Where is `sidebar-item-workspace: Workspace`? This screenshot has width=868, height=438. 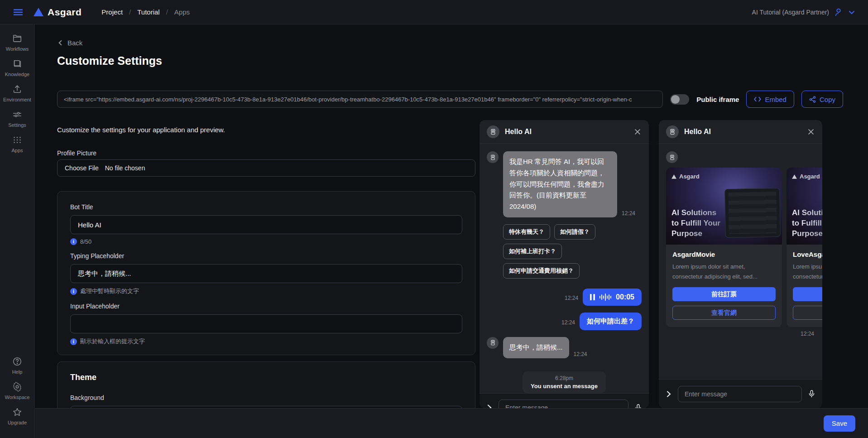
sidebar-item-workspace: Workspace is located at coordinates (17, 391).